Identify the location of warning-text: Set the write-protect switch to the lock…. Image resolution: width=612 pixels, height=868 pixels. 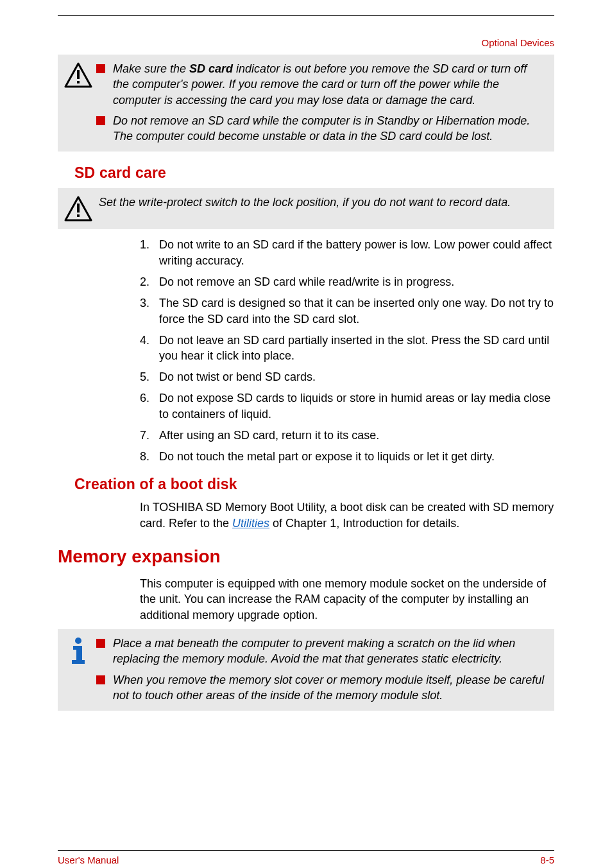
(322, 202).